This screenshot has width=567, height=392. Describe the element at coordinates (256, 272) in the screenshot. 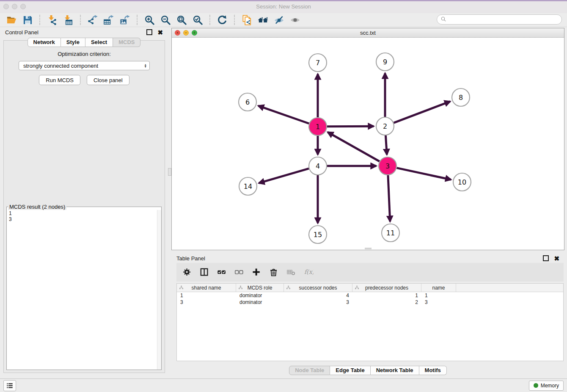

I see `add-column-button` at that location.